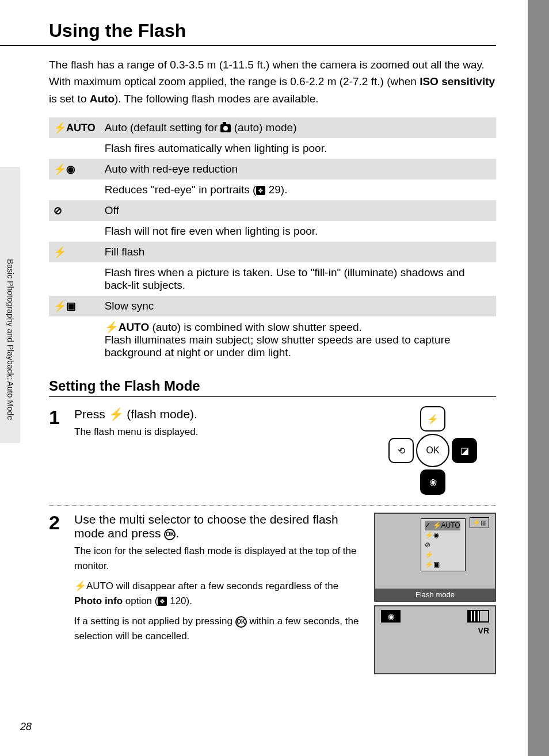 This screenshot has height=756, width=549. What do you see at coordinates (60, 252) in the screenshot?
I see `fill-flash-icon: ⚡` at bounding box center [60, 252].